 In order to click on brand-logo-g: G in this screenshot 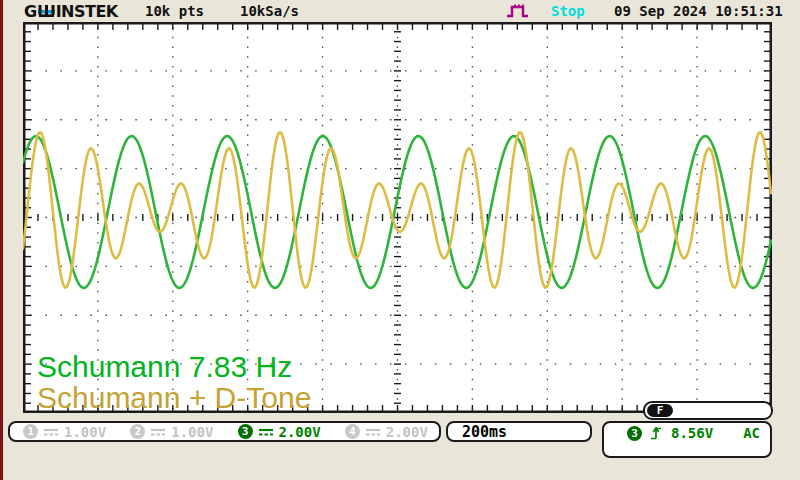, I will do `click(30, 12)`.